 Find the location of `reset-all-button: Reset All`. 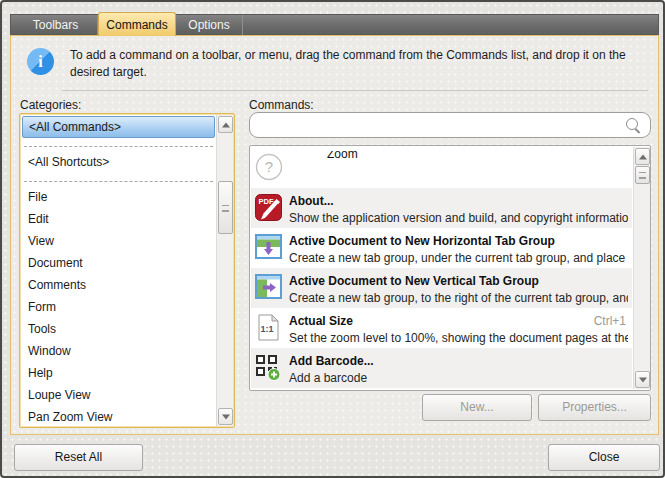

reset-all-button: Reset All is located at coordinates (78, 458).